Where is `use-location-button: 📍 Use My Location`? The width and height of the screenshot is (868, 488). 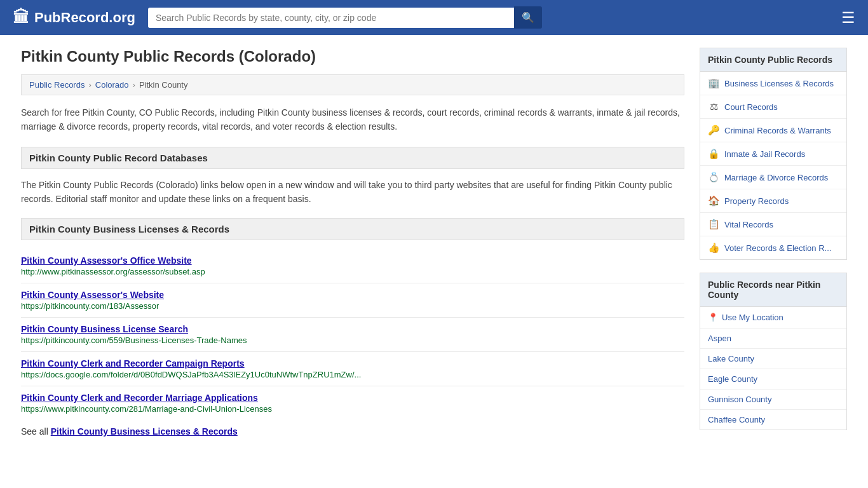 use-location-button: 📍 Use My Location is located at coordinates (773, 318).